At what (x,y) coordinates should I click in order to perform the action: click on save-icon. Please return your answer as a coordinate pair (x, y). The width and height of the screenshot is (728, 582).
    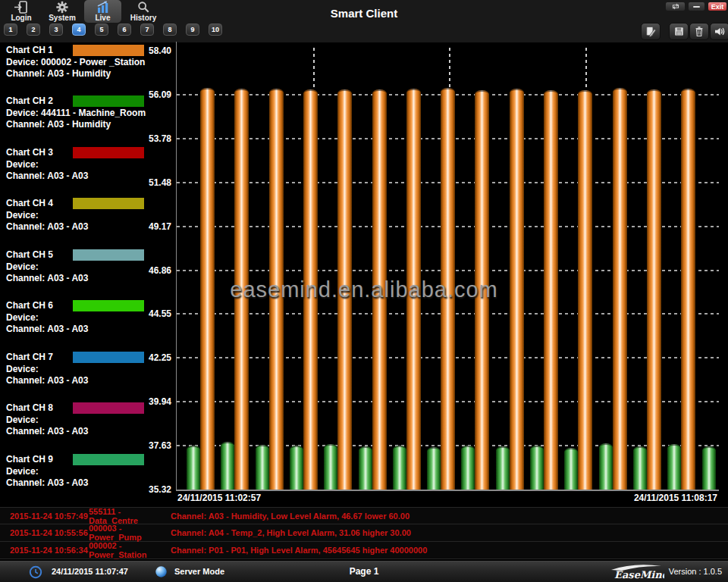
    Looking at the image, I should click on (679, 32).